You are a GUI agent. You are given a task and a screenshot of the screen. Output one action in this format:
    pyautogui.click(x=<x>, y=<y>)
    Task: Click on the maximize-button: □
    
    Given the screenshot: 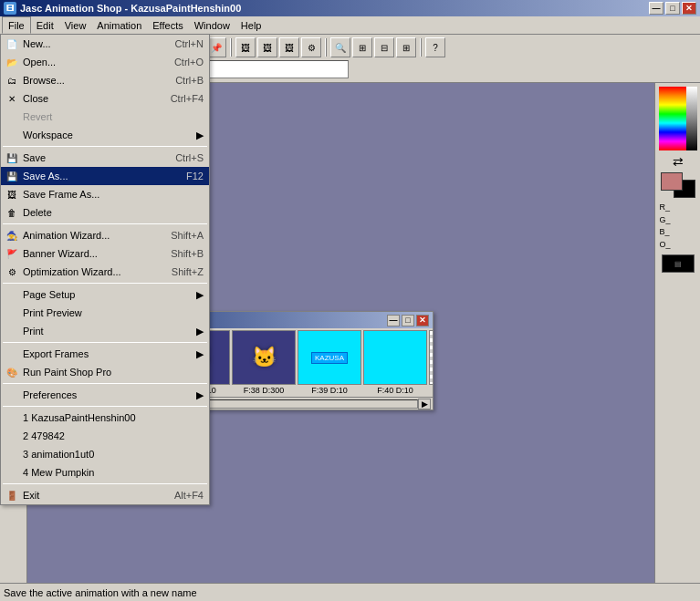 What is the action you would take?
    pyautogui.click(x=673, y=8)
    